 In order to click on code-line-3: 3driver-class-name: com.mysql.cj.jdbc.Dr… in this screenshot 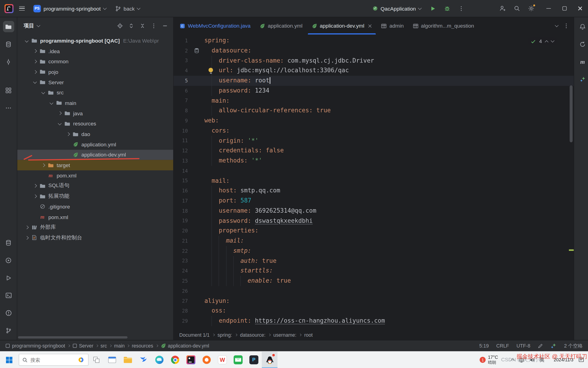, I will do `click(374, 61)`.